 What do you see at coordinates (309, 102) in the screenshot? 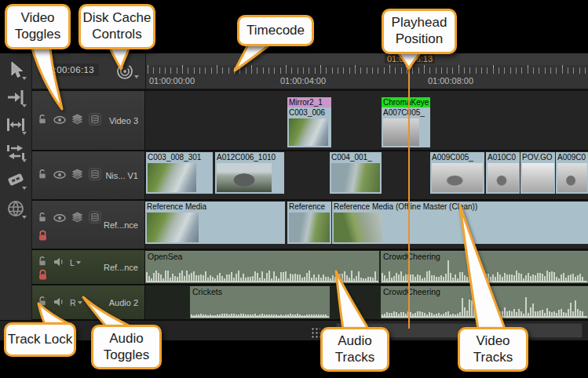
I see `clip-effect-tag: Mirror2_1` at bounding box center [309, 102].